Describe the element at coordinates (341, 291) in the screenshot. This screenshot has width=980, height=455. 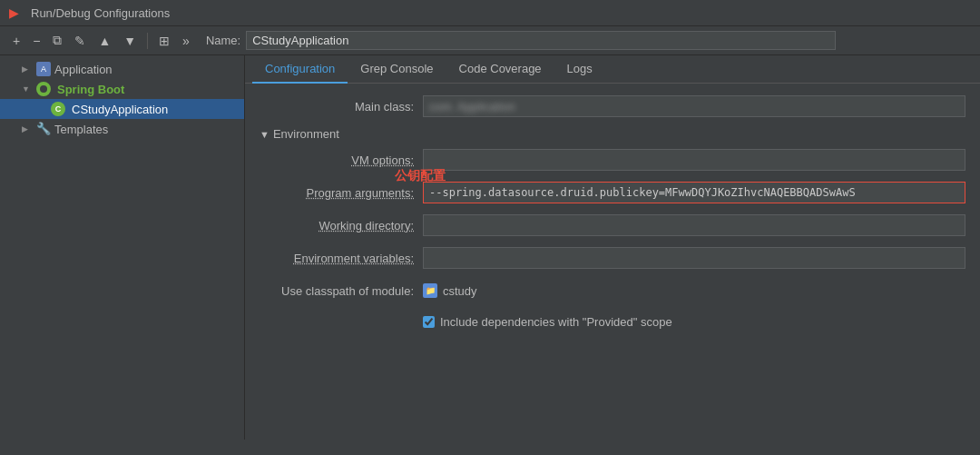
I see `classpath-label: Use classpath of module:` at that location.